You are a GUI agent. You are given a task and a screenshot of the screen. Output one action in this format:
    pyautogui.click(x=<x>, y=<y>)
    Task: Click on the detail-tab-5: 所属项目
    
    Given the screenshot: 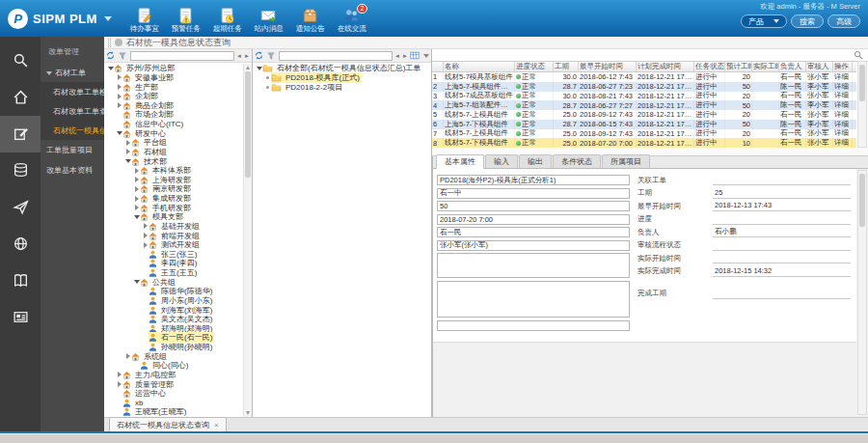 What is the action you would take?
    pyautogui.click(x=626, y=161)
    